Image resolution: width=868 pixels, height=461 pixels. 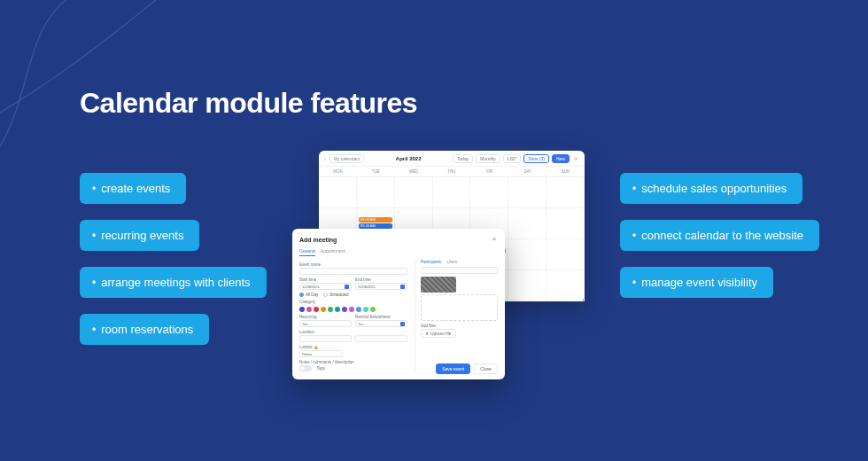 What do you see at coordinates (325, 159) in the screenshot?
I see `chevron-left-icon: ‹` at bounding box center [325, 159].